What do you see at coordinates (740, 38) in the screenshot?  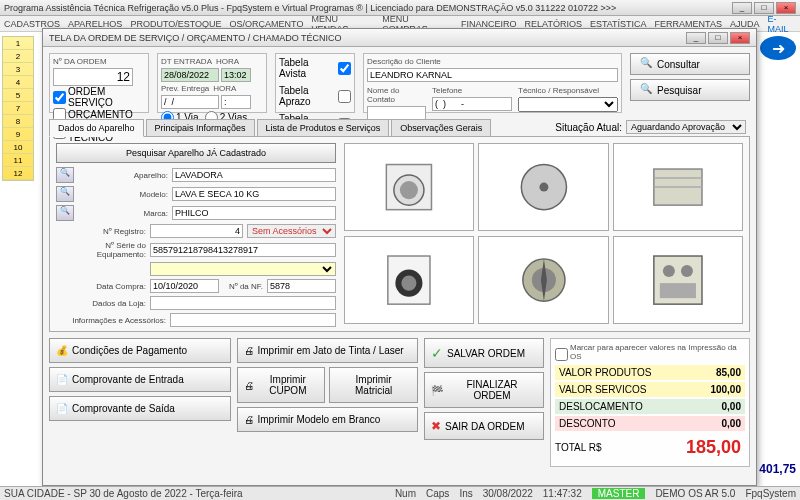 I see `modal-close: ×` at bounding box center [740, 38].